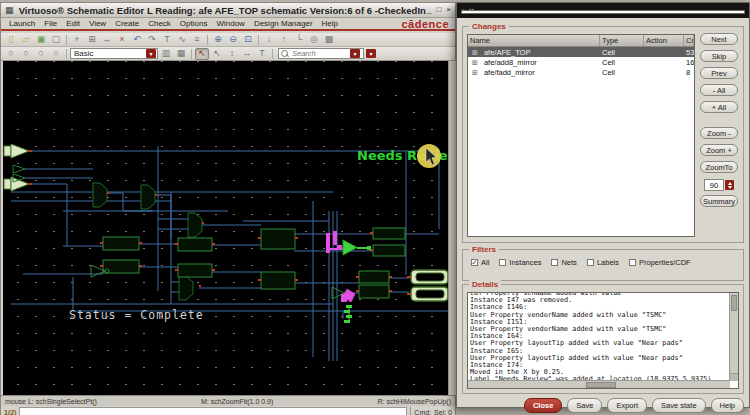 This screenshot has width=750, height=415. Describe the element at coordinates (137, 40) in the screenshot. I see `undo-icon: ↶` at that location.